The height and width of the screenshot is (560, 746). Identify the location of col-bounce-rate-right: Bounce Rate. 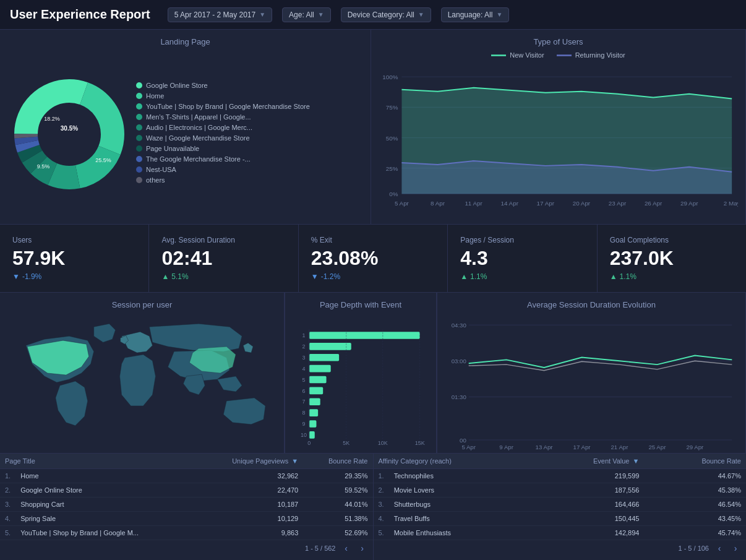
(695, 462).